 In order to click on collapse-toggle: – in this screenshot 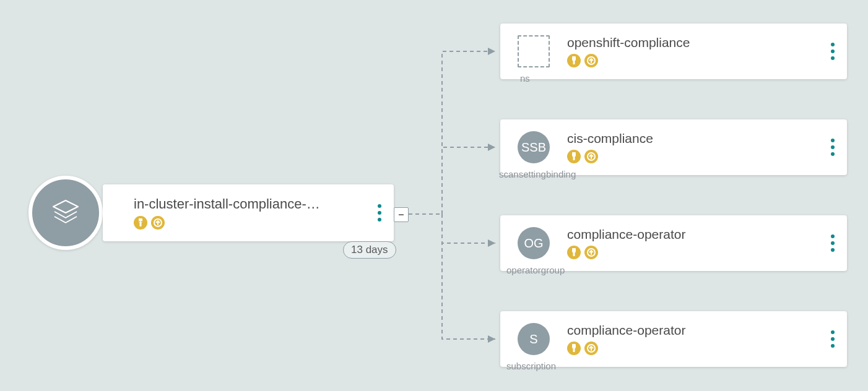, I will do `click(401, 215)`.